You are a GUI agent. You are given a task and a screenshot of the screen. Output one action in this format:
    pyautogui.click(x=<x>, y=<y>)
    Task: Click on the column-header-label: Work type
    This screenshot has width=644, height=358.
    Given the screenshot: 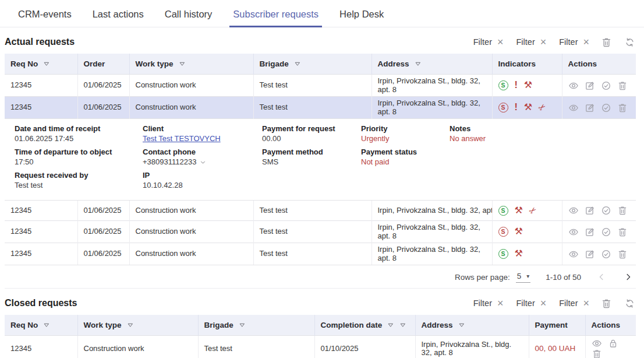 What is the action you would take?
    pyautogui.click(x=102, y=325)
    